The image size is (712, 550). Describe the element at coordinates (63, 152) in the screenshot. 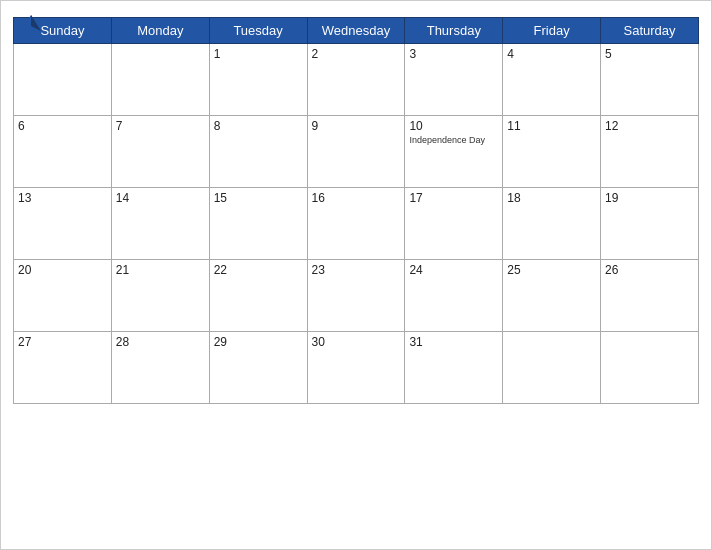

I see `calendar-cell: 6` at that location.